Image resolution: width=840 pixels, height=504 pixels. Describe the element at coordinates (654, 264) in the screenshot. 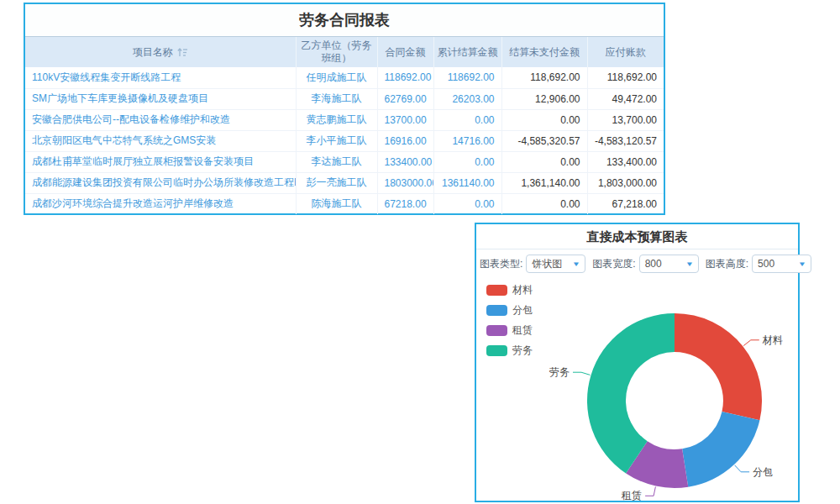

I see `selected-value: 800` at that location.